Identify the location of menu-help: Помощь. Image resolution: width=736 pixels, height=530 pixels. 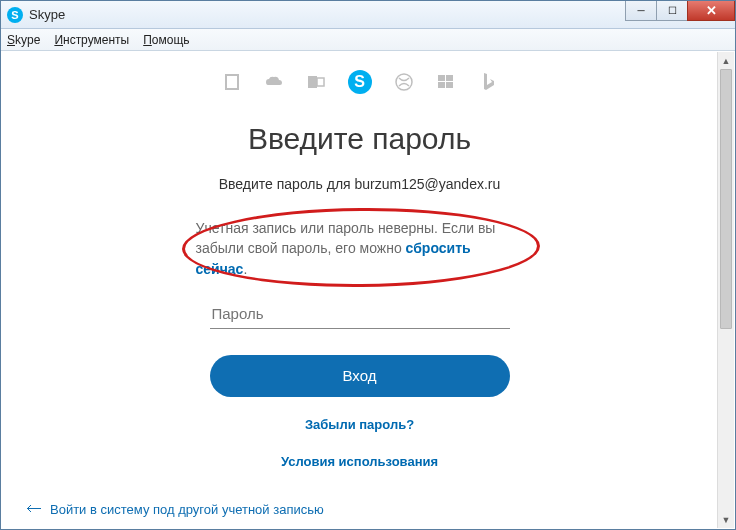
(166, 40).